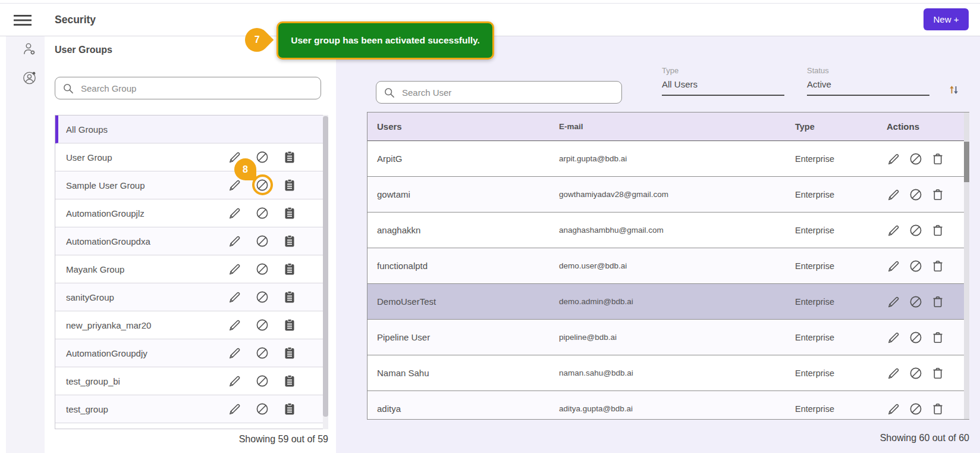  What do you see at coordinates (668, 230) in the screenshot?
I see `table-row: anaghakknanaghashambhu@gmail.comEnterpri…` at bounding box center [668, 230].